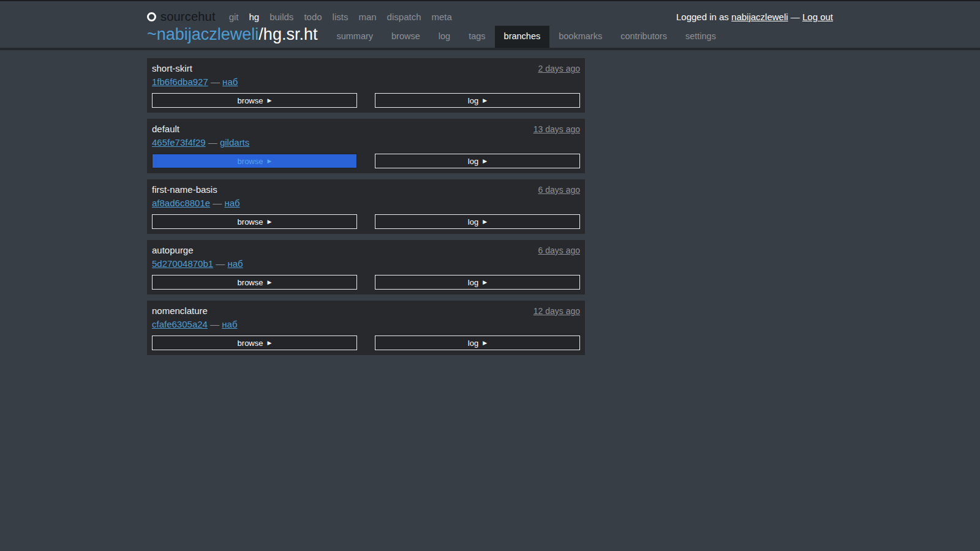 The height and width of the screenshot is (551, 980). I want to click on branch-card-first-name-basis: first-name-basis 6 days ago af8ad6c8801e…, so click(366, 207).